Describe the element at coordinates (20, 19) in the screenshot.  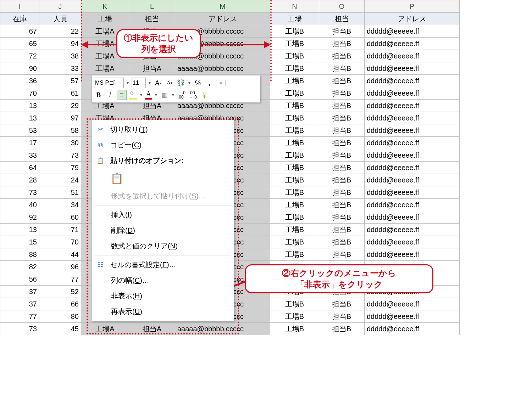
I see `field-header: 在庫` at that location.